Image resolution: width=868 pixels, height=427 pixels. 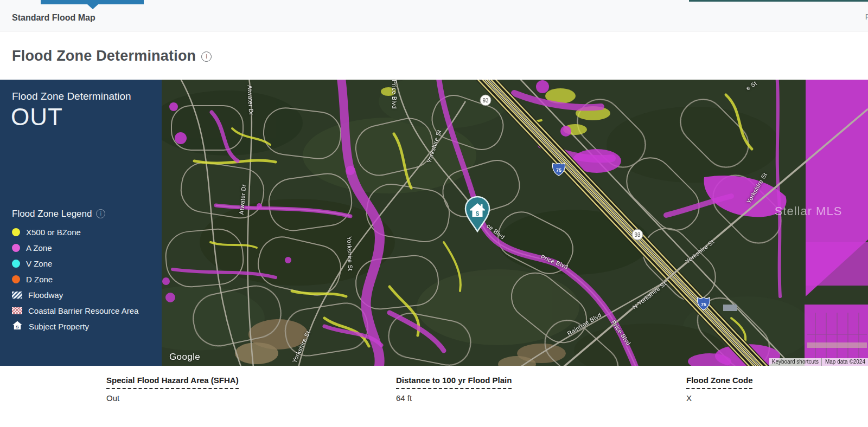 What do you see at coordinates (206, 56) in the screenshot?
I see `info-icon: i` at bounding box center [206, 56].